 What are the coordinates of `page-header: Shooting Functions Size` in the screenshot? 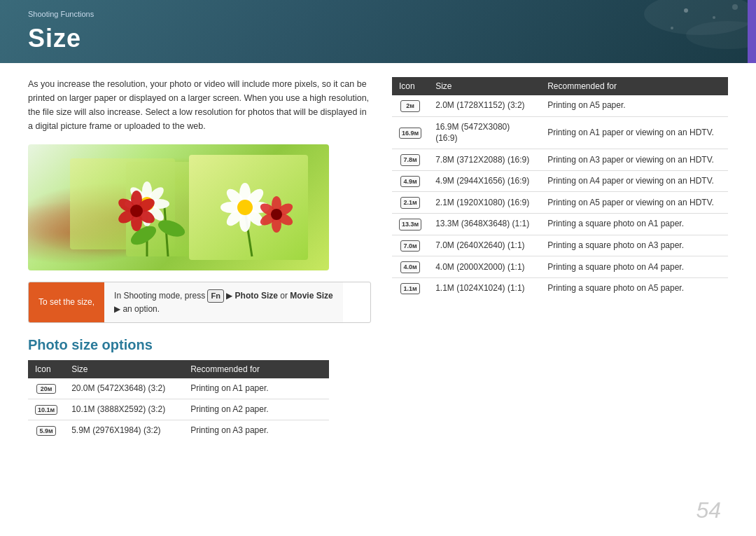 It's located at (378, 32).